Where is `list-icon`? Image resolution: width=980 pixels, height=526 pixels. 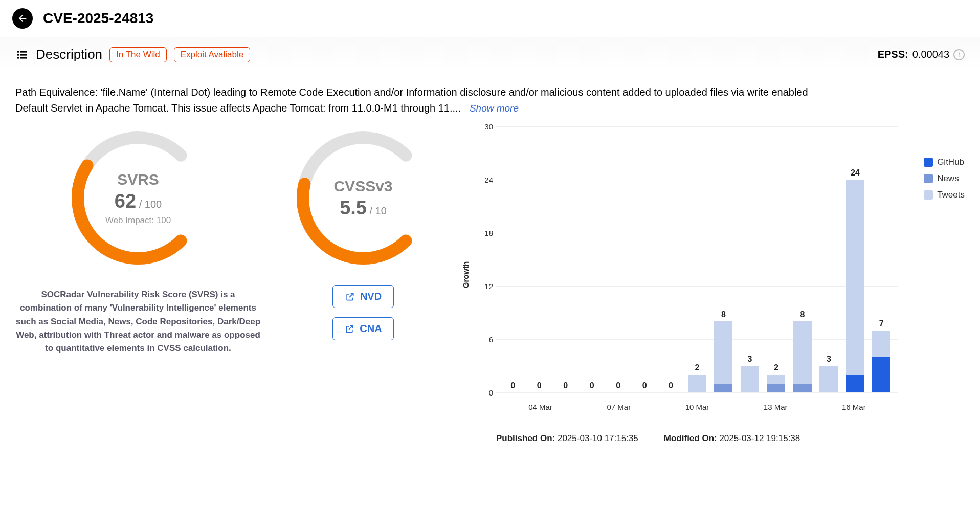 list-icon is located at coordinates (22, 55).